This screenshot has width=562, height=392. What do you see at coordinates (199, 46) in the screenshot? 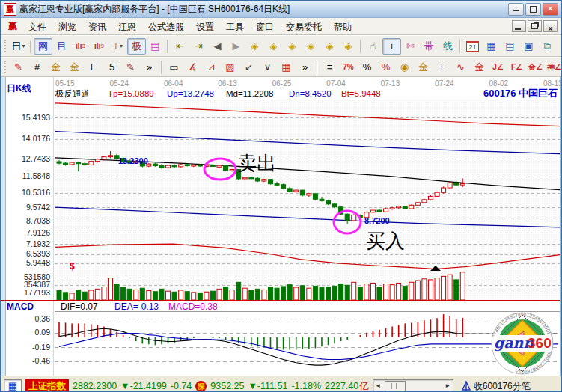
I see `last-page-icon: ⇥` at bounding box center [199, 46].